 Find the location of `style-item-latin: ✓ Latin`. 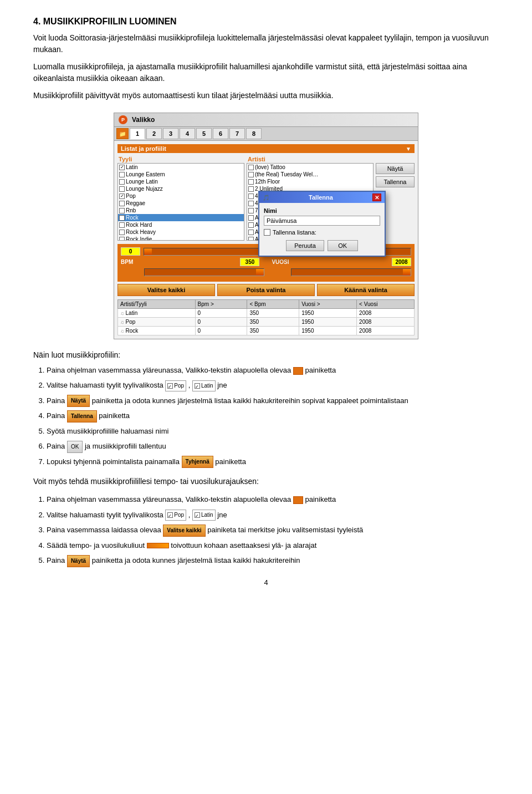

style-item-latin: ✓ Latin is located at coordinates (181, 167).